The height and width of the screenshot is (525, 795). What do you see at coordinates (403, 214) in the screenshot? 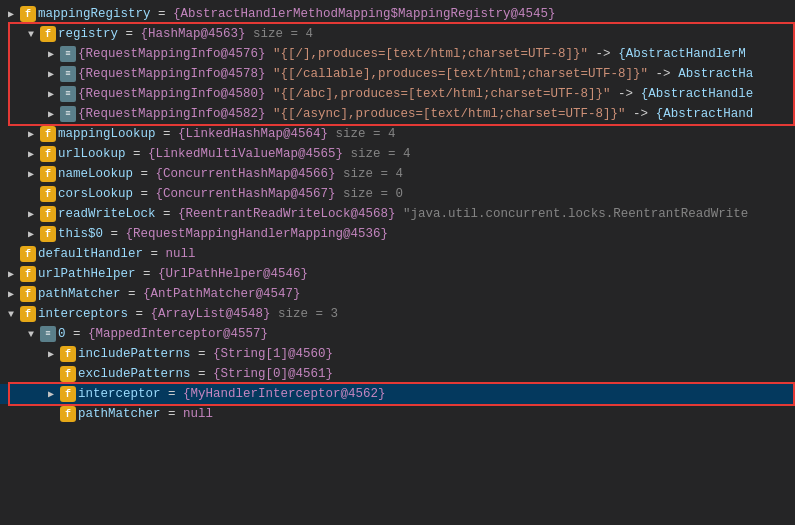
I see `row-content: readWriteLock = {ReentrantReadWriteLock@…` at bounding box center [403, 214].